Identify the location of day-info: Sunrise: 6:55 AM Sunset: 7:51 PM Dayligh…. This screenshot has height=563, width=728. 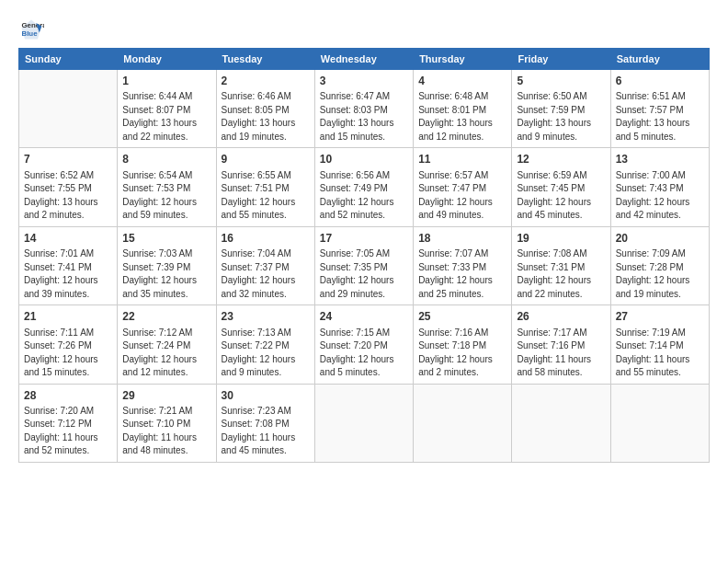
(266, 196).